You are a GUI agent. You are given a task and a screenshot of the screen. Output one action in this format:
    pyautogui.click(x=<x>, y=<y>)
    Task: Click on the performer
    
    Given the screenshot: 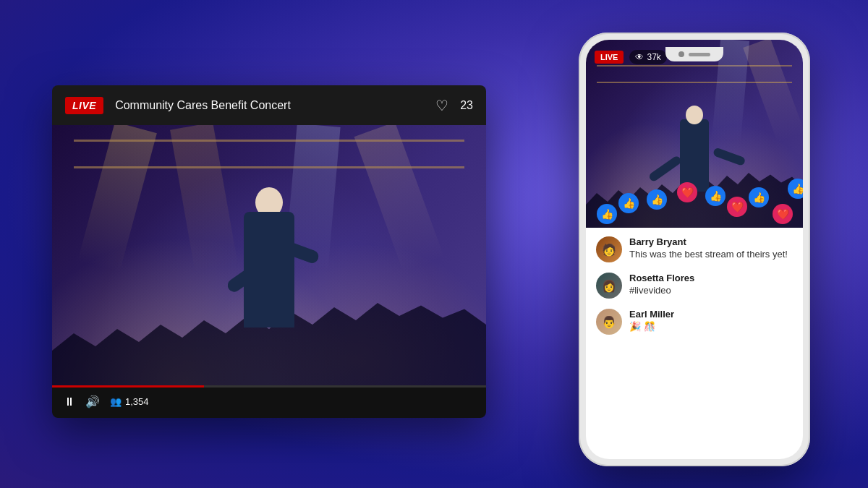 What is the action you would take?
    pyautogui.click(x=269, y=241)
    